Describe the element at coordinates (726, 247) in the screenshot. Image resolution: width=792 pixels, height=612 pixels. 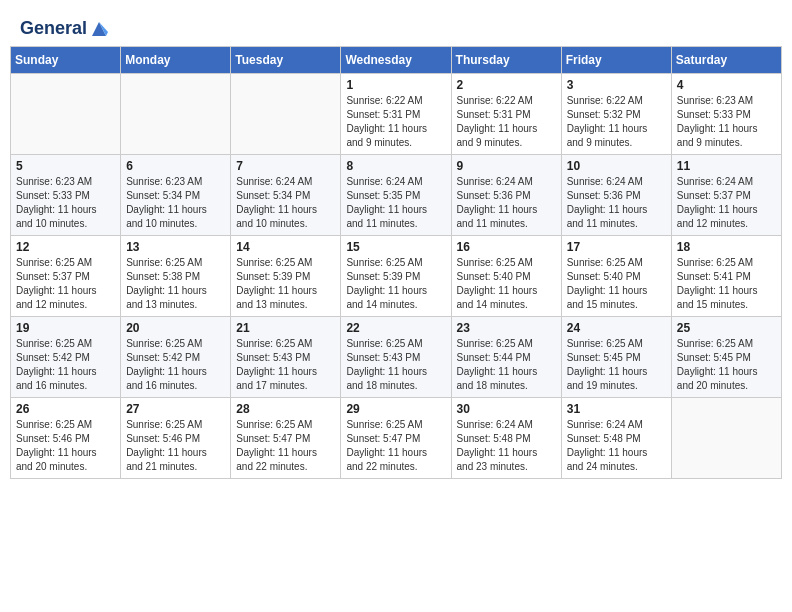
I see `day-number: 18` at that location.